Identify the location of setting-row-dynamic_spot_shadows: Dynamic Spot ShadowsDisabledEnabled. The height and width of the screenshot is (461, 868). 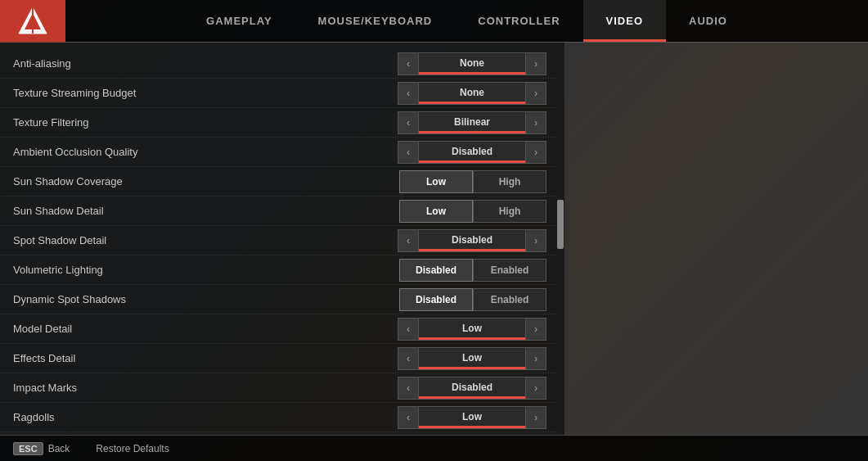
(278, 300).